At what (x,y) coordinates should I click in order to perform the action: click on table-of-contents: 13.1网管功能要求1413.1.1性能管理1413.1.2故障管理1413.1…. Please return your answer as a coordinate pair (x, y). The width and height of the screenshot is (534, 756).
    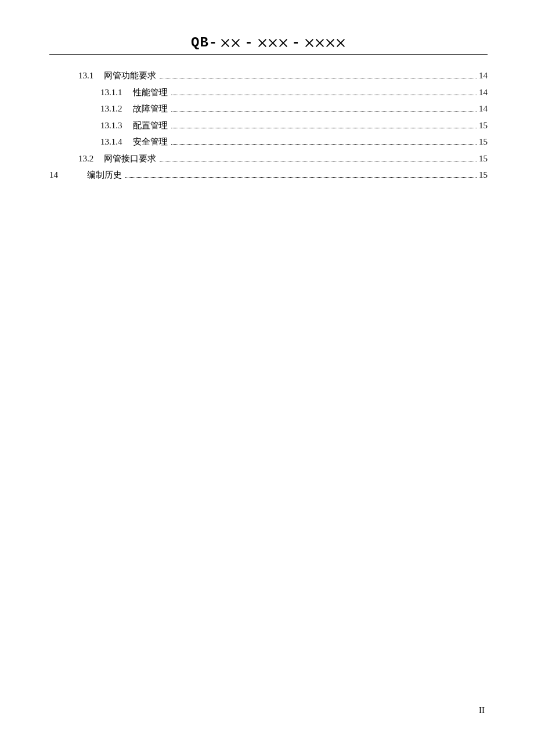
    Looking at the image, I should click on (268, 125).